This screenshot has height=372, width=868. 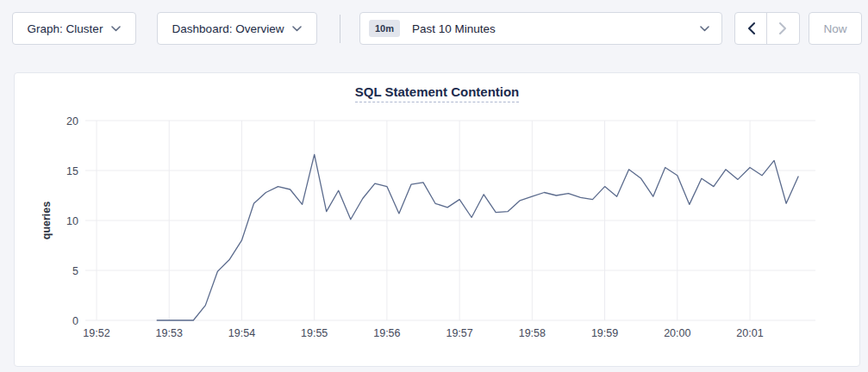 I want to click on svg-text: 19:57, so click(x=459, y=333).